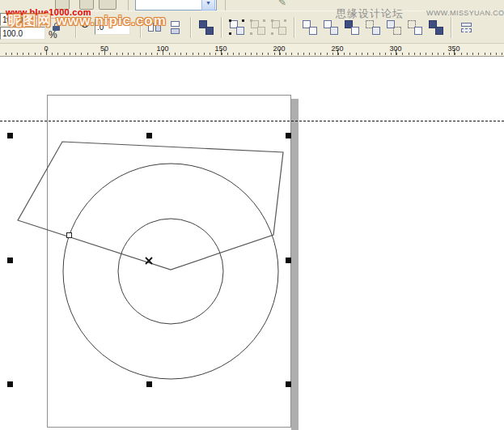 This screenshot has height=430, width=504. What do you see at coordinates (258, 28) in the screenshot?
I see `ungroup-button` at bounding box center [258, 28].